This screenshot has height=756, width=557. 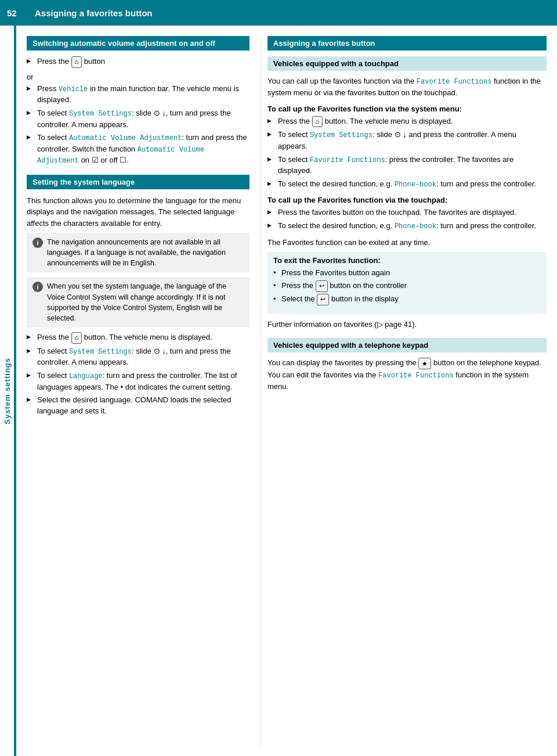 I want to click on back-button-icon-1: ↩, so click(x=321, y=286).